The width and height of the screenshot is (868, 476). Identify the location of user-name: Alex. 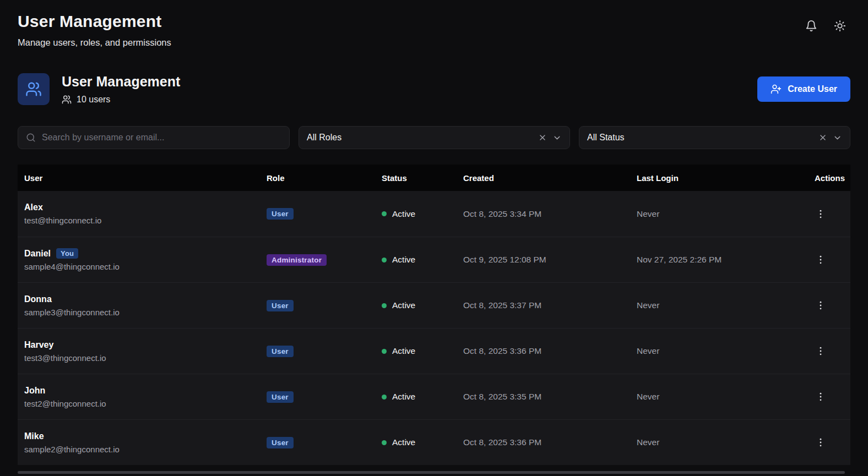
(34, 207).